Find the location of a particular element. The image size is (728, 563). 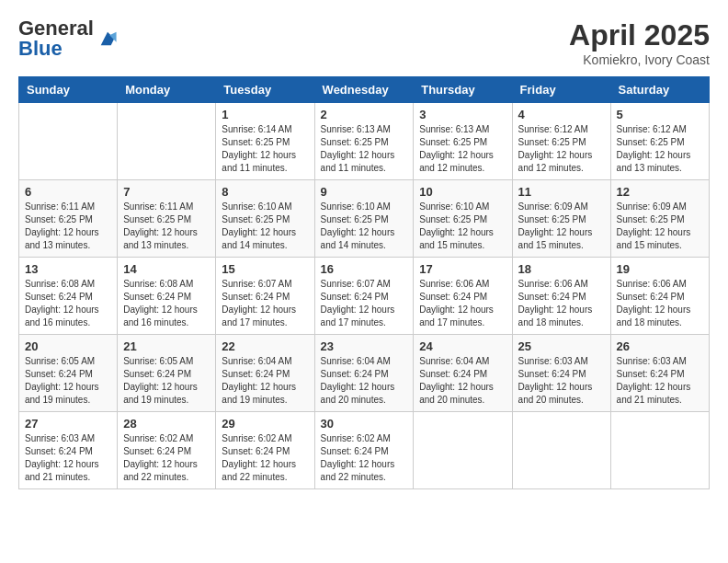

calendar-day-cell: 10Sunrise: 6:10 AM Sunset: 6:25 PM Dayli… is located at coordinates (463, 219).